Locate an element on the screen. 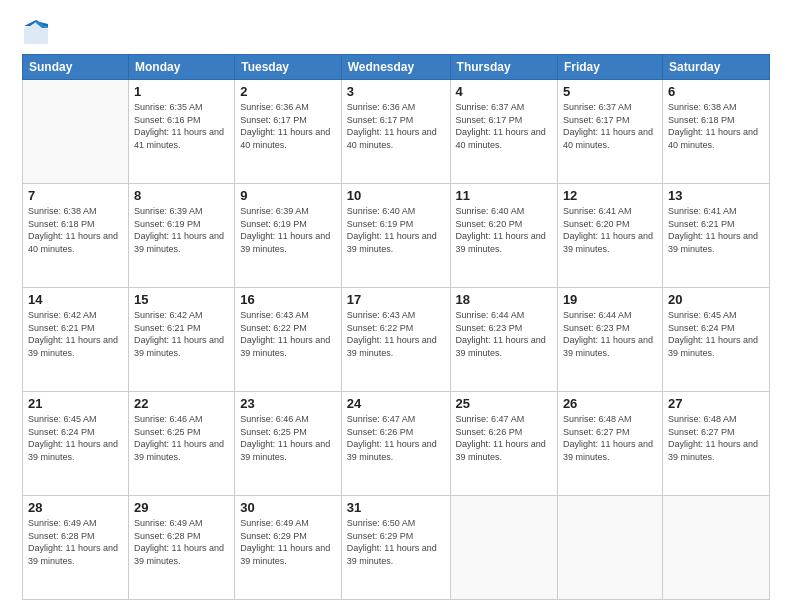 The image size is (792, 612). day-number: 14 is located at coordinates (76, 300).